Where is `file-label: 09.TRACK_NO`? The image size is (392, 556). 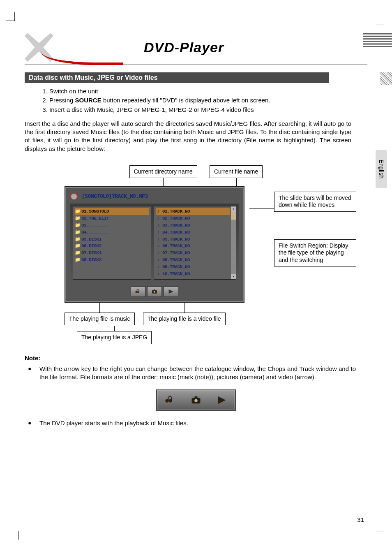
file-label: 09.TRACK_NO is located at coordinates (176, 267).